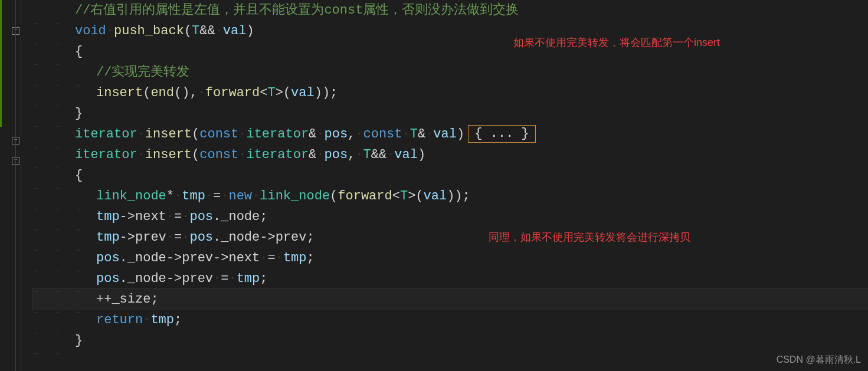  Describe the element at coordinates (450, 217) in the screenshot. I see `code-line: tmp->next·=·pos._node;` at that location.